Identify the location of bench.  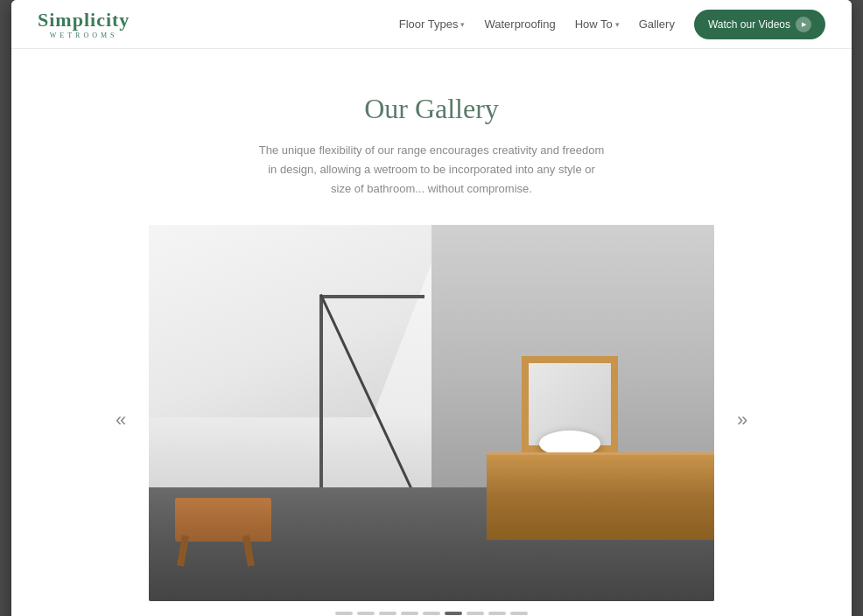
(223, 520).